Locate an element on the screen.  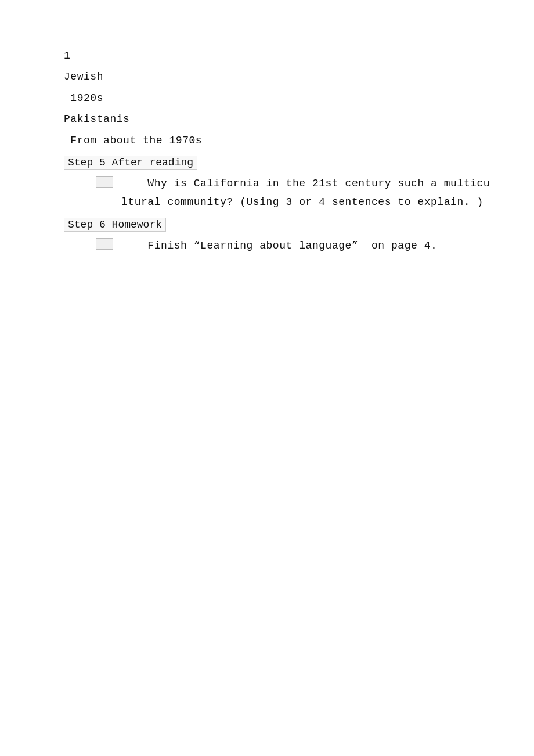
pakistanis-line: Pakistanis is located at coordinates (267, 119).